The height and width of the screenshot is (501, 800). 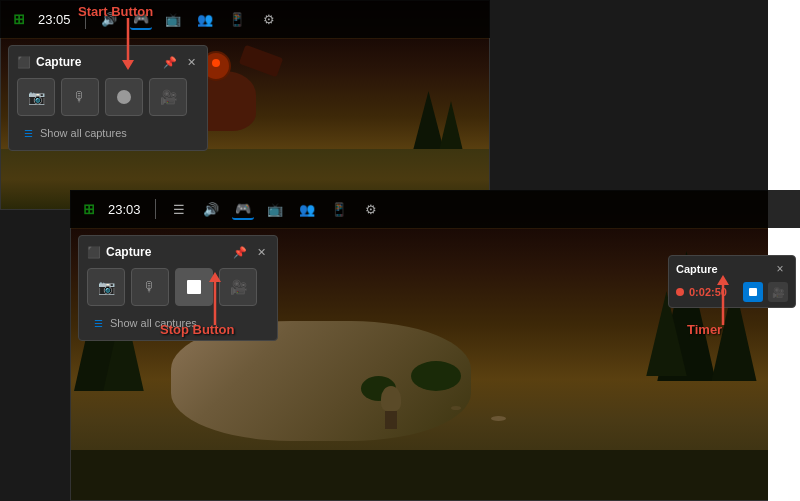 I want to click on gamebar-top: ⊞ 23:05 🔊 🎮 📺 👥 📱 ⚙, so click(x=245, y=19).